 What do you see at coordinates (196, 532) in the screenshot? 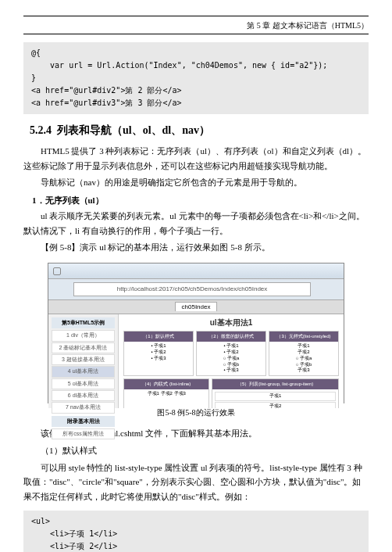
I see `code-block-2: <ul> <li>子项 1</li> <li>子项 2</li> <li>子项 …` at bounding box center [196, 532].